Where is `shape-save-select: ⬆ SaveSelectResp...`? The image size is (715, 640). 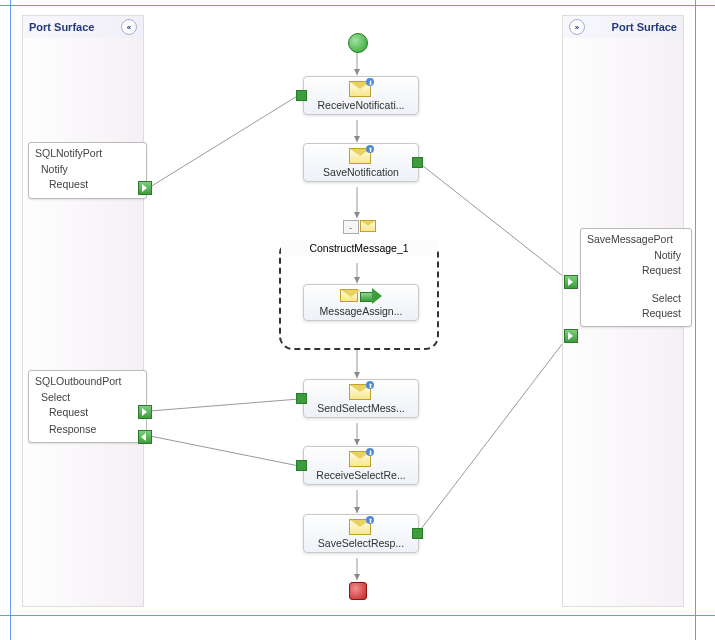 shape-save-select: ⬆ SaveSelectResp... is located at coordinates (361, 534).